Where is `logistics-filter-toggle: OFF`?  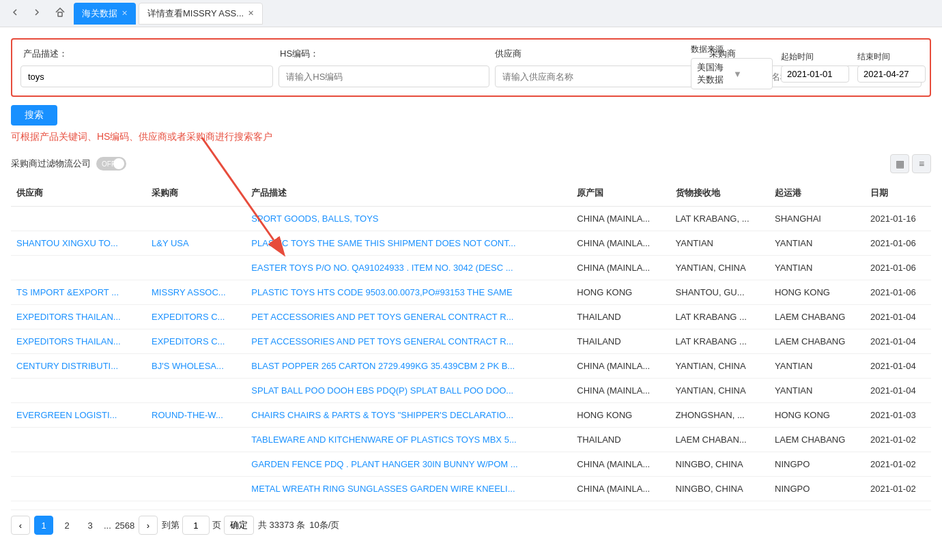 logistics-filter-toggle: OFF is located at coordinates (111, 164).